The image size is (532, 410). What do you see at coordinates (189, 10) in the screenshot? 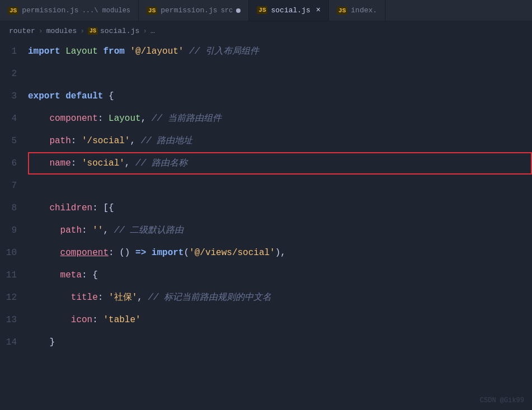
I see `tab-label-2: permission.js` at bounding box center [189, 10].